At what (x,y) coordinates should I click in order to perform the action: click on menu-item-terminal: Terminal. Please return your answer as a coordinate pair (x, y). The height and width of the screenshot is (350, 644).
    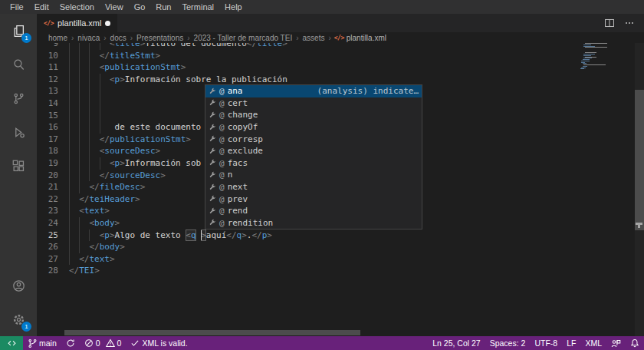
    Looking at the image, I should click on (199, 7).